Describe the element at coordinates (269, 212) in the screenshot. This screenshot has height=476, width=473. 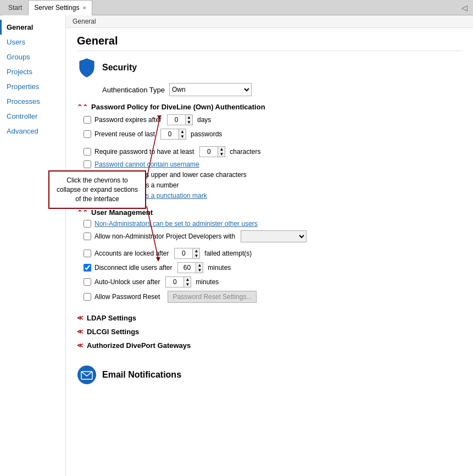
I see `user-mgmt-header: ⌃⌃ User Management` at that location.